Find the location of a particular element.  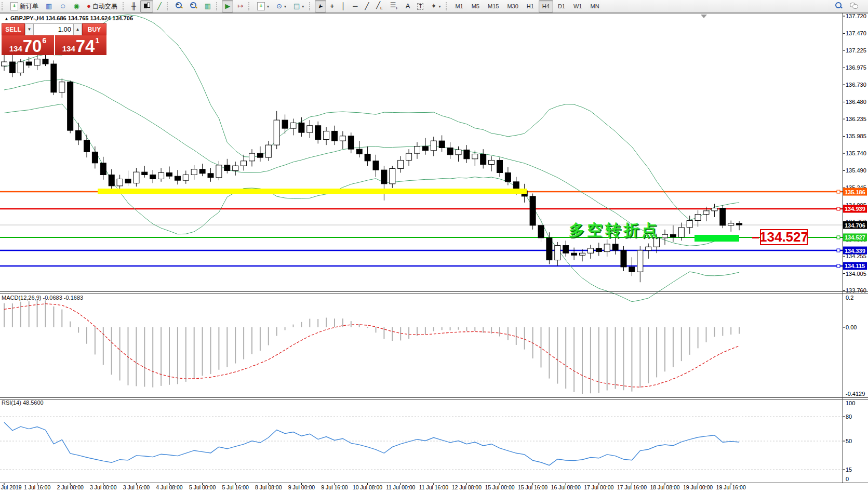

buy-price-display: 134 74 1 is located at coordinates (81, 45).